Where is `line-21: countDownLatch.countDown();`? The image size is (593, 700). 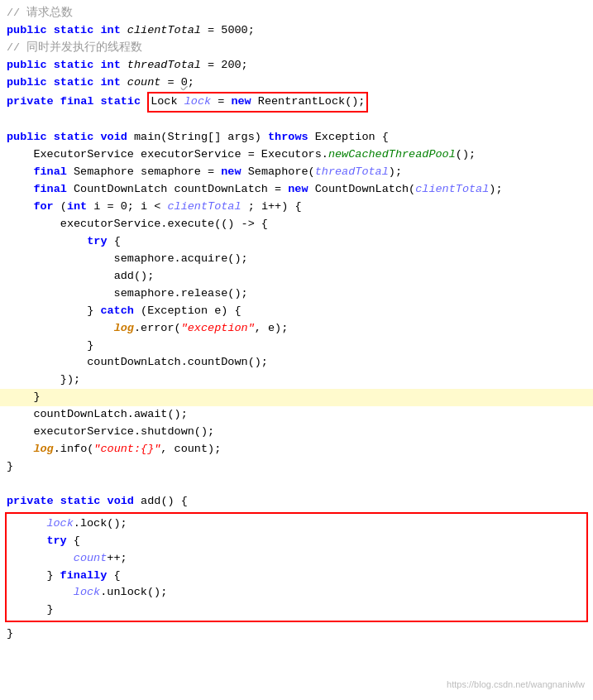 line-21: countDownLatch.countDown(); is located at coordinates (296, 362).